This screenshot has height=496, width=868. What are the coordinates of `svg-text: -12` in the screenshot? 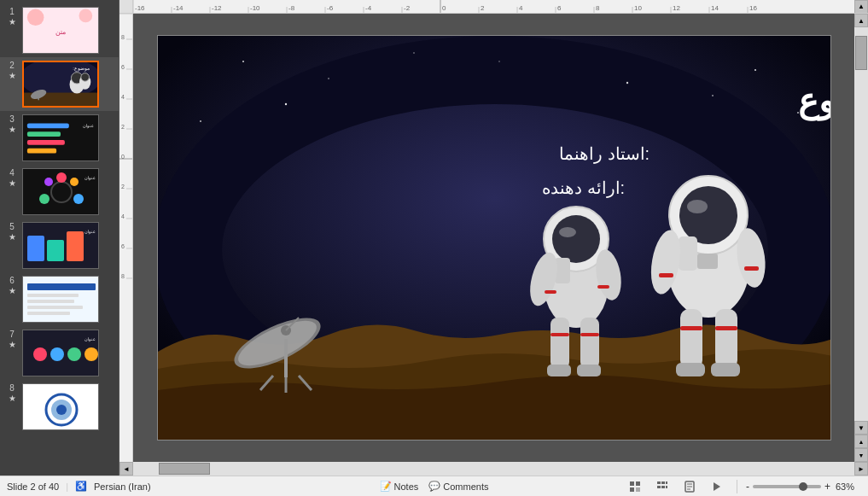 It's located at (217, 9).